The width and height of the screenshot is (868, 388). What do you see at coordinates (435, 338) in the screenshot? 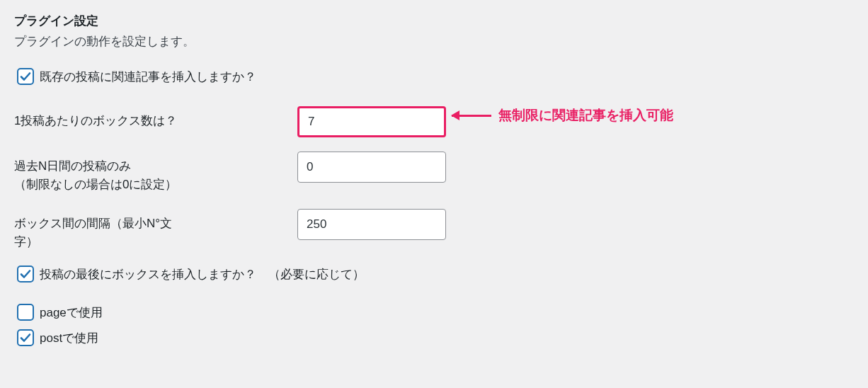
I see `use-in-post-row: postで使用` at bounding box center [435, 338].